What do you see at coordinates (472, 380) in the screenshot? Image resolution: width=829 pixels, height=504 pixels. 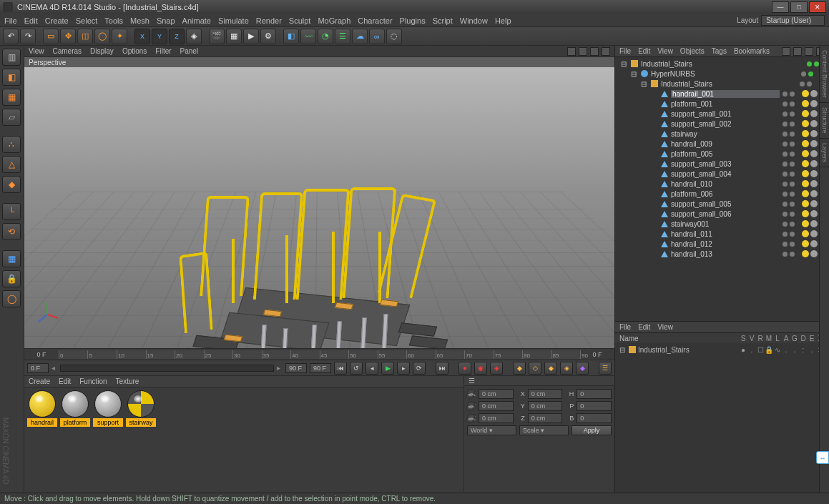 I see `coords-tab-icon: ☰` at bounding box center [472, 380].